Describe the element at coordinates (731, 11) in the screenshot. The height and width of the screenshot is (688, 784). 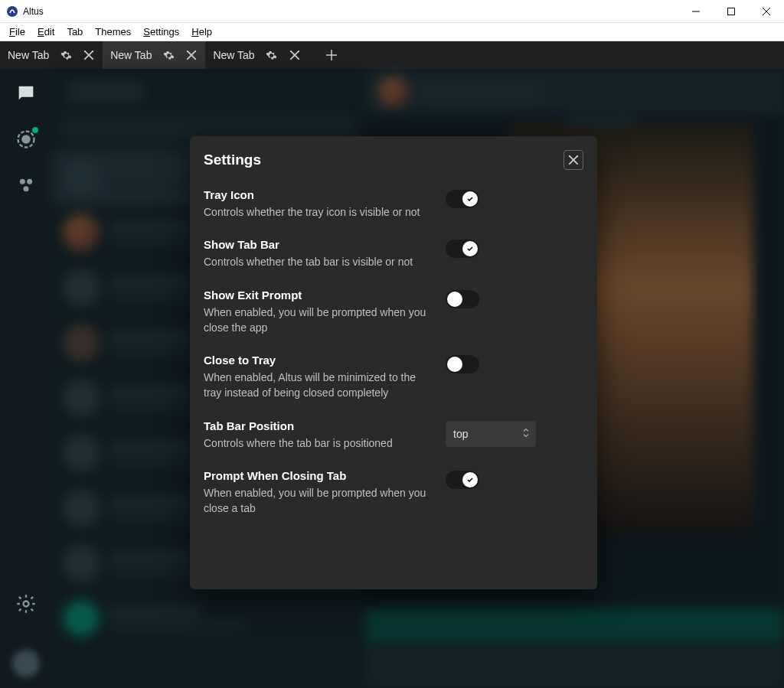
I see `window-controls` at that location.